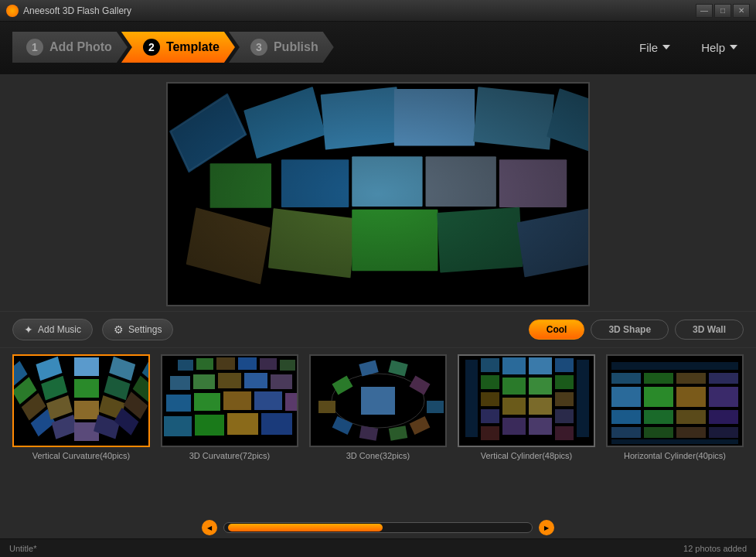 This screenshot has height=557, width=756. Describe the element at coordinates (82, 456) in the screenshot. I see `template-label-0: Vertical Curvature(40pics)` at that location.